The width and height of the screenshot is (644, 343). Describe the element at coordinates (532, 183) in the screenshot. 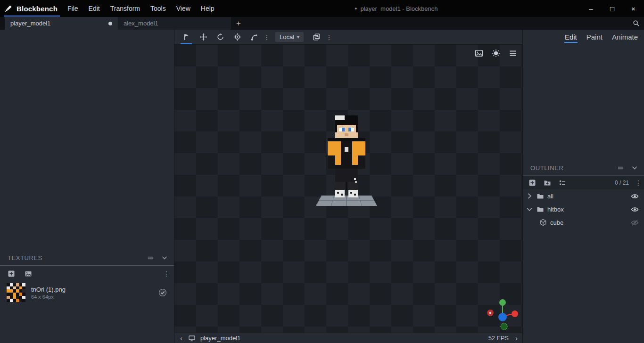

I see `add-cube-button` at that location.